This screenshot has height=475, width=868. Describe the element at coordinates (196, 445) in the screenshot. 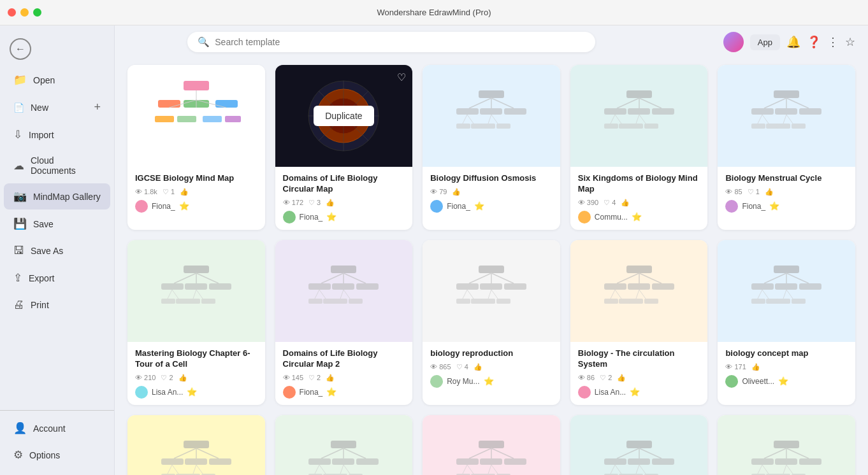

I see `card-biology-cell-mind-map: Biology Cell Mind Map 👁 163 ♡ 1 👍 Rashmi` at that location.